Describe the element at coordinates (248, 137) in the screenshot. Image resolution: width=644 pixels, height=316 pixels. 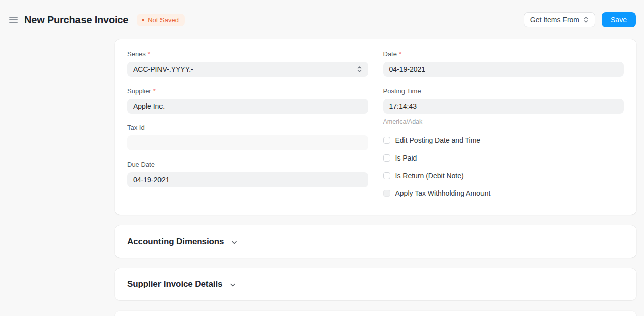
I see `field-tax-id: Tax Id` at that location.